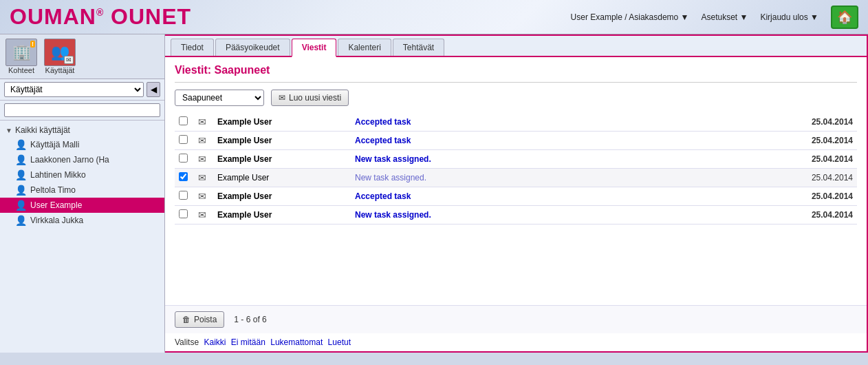 This screenshot has width=868, height=365. What do you see at coordinates (715, 17) in the screenshot?
I see `header-nav: User Example / Asiakasdemo ▼ Asetukset ▼…` at bounding box center [715, 17].